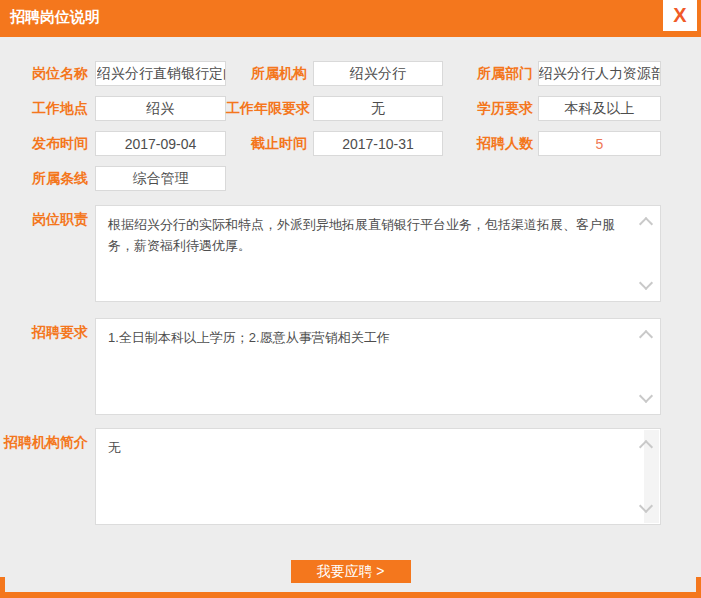 The height and width of the screenshot is (598, 701). I want to click on organization-label: 所属机构, so click(266, 74).